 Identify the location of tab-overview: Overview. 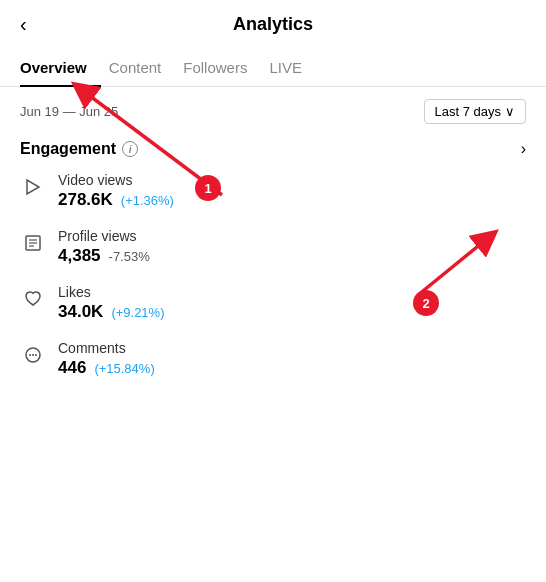
(60, 68).